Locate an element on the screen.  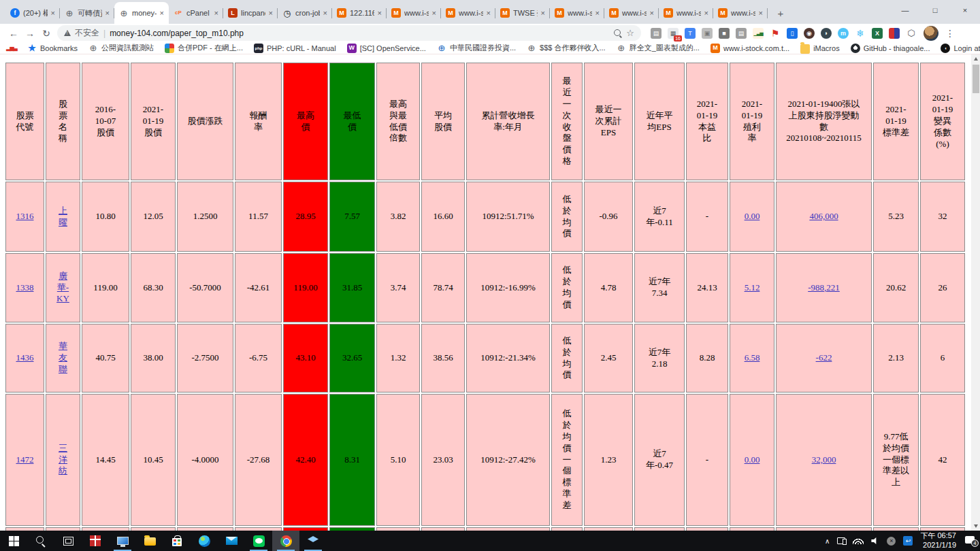
maximize-button: □ is located at coordinates (935, 10).